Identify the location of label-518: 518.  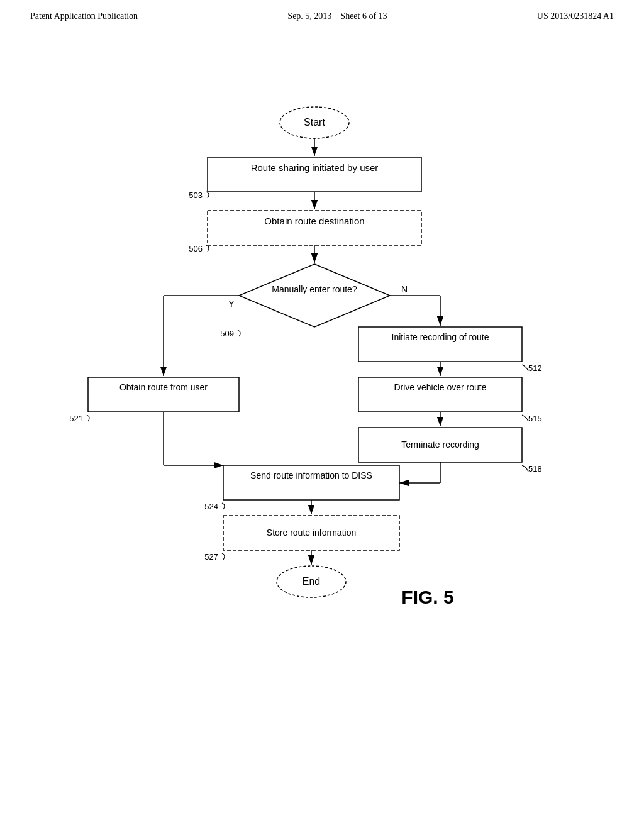
(535, 469).